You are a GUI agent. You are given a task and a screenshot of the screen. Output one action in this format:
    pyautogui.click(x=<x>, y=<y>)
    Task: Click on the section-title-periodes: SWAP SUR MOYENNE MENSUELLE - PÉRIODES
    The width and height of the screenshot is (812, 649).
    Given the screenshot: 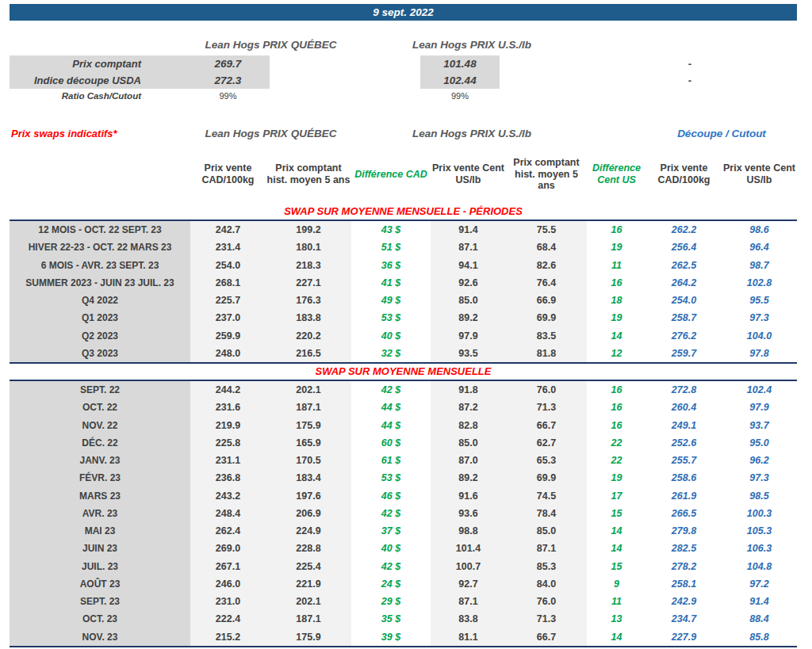 What is the action you would take?
    pyautogui.click(x=403, y=211)
    